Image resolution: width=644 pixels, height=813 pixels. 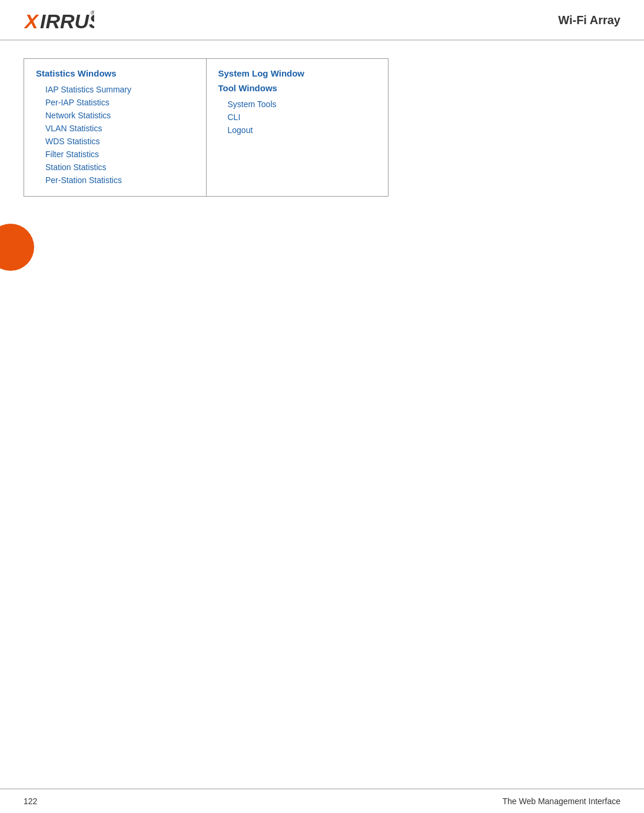 What do you see at coordinates (298, 127) in the screenshot?
I see `tool-windows-column: System Log Window Tool Windows System To…` at bounding box center [298, 127].